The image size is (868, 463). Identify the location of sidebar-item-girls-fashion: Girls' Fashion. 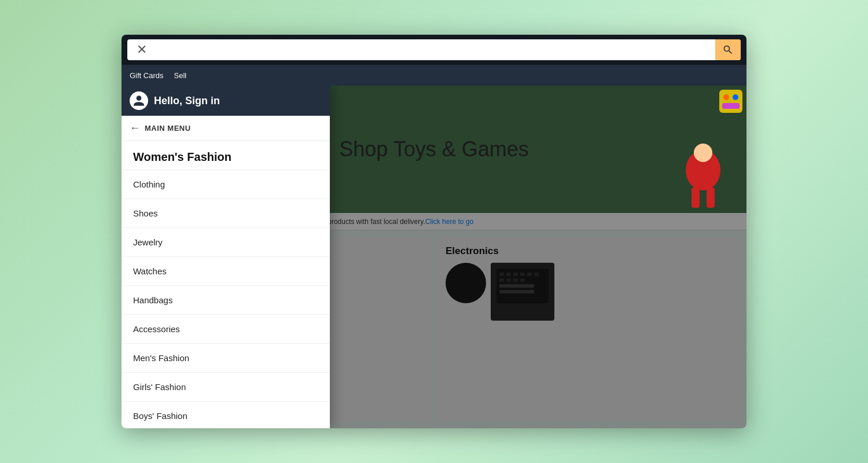
(226, 387).